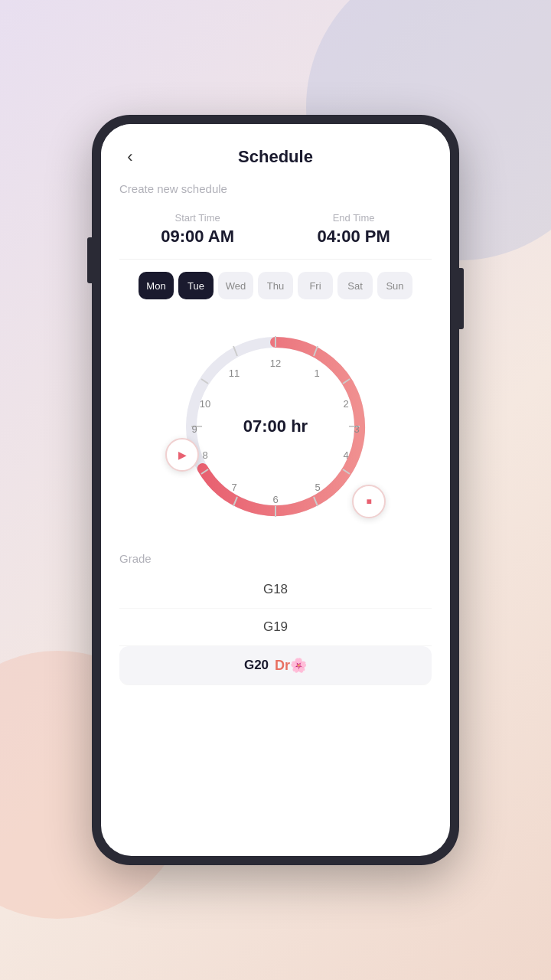 The image size is (551, 980). I want to click on clock-section: 12 1 2 3 4 5 6 7 8 9 10 11, so click(276, 430).